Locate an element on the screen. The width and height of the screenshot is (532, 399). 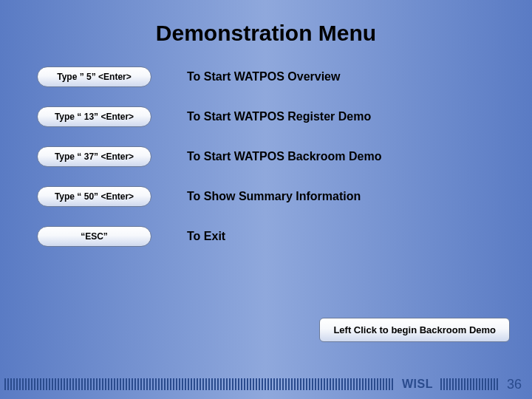
menu-desc: To Start WATPOS Backroom Demo is located at coordinates (284, 157).